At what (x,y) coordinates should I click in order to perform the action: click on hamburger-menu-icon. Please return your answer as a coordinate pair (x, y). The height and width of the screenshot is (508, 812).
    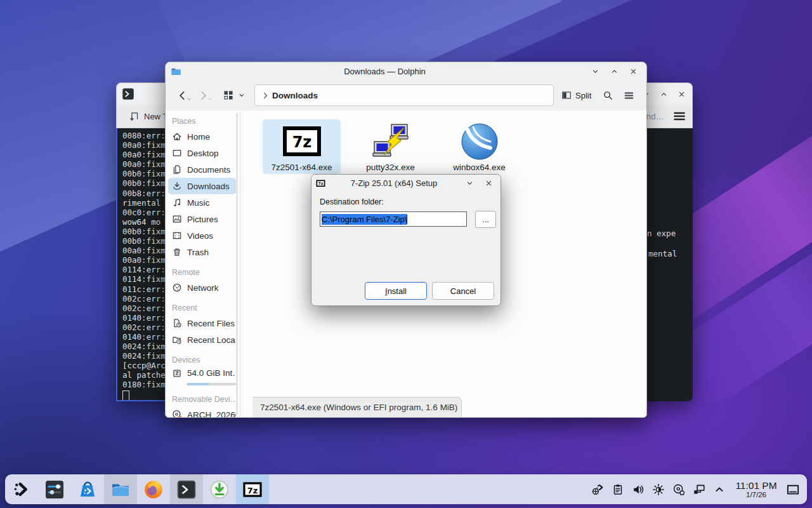
    Looking at the image, I should click on (679, 116).